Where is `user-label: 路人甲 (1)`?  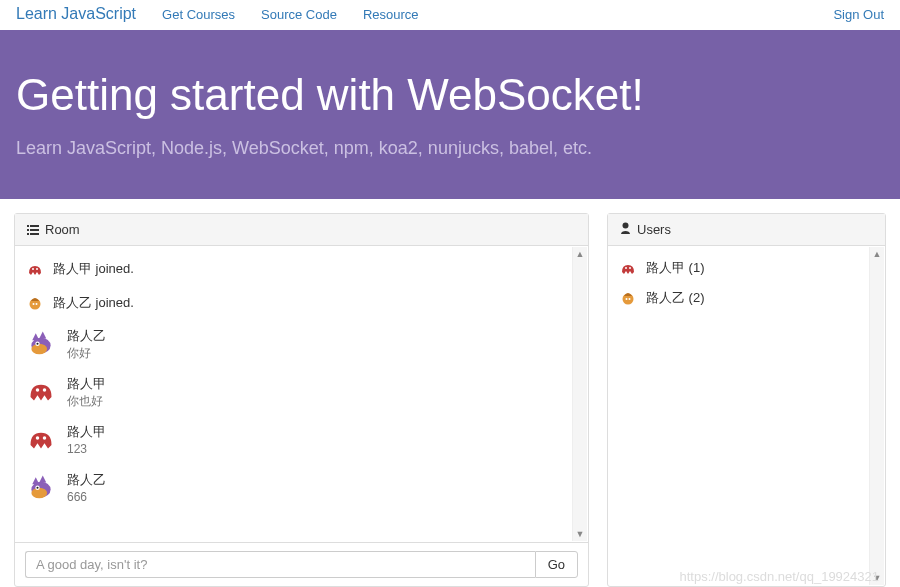 user-label: 路人甲 (1) is located at coordinates (676, 268).